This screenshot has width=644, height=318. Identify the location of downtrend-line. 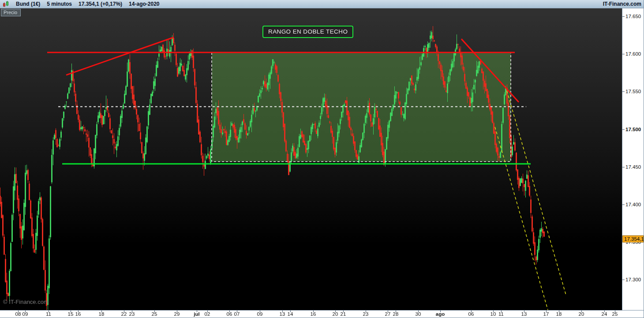
(490, 71).